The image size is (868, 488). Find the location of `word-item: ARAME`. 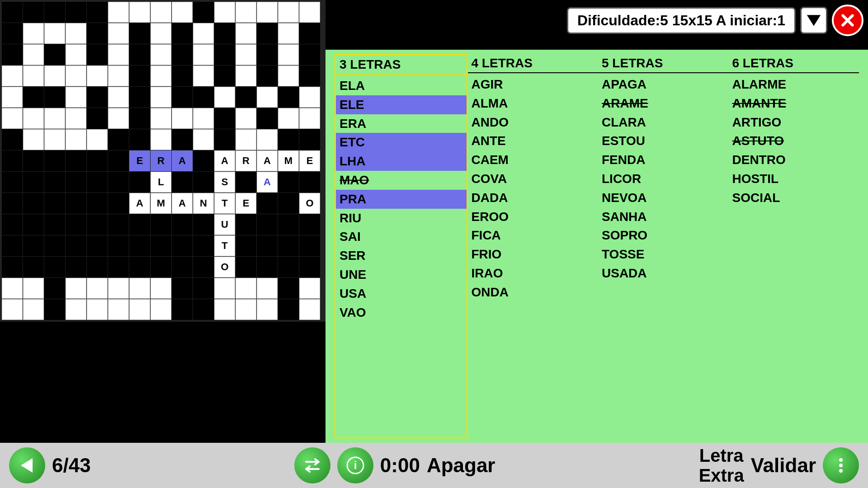

word-item: ARAME is located at coordinates (664, 103).